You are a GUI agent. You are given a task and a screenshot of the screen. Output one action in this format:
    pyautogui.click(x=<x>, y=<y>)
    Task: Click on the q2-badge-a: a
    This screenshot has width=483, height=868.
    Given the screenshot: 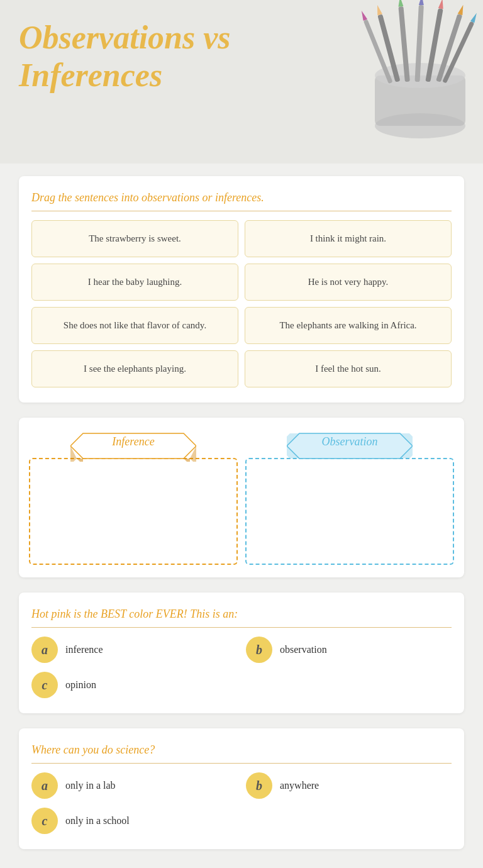 What is the action you would take?
    pyautogui.click(x=45, y=786)
    